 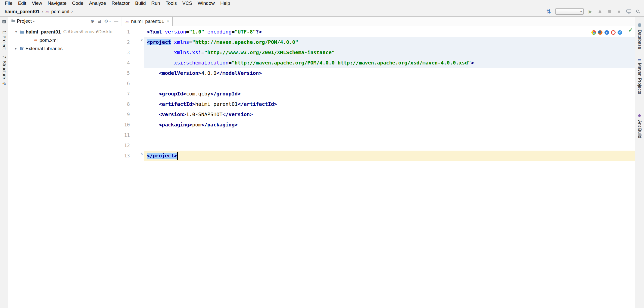 I want to click on ant-icon, so click(x=639, y=116).